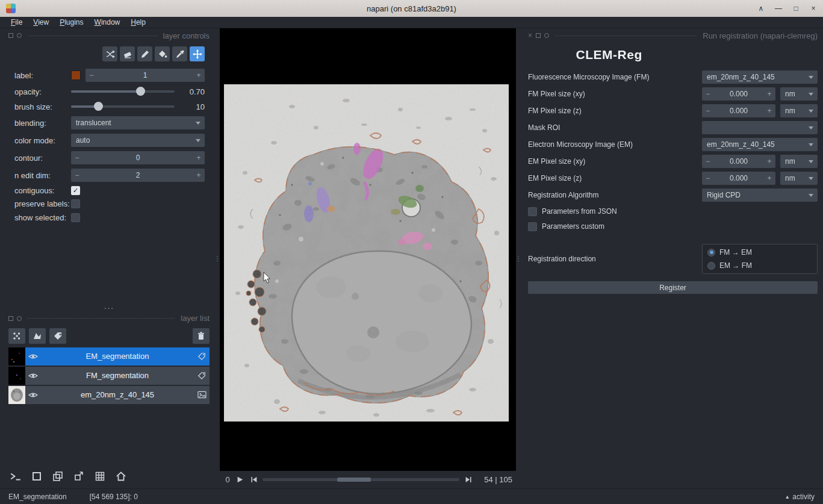 The image size is (823, 504). What do you see at coordinates (138, 140) in the screenshot?
I see `color-mode-select: auto` at bounding box center [138, 140].